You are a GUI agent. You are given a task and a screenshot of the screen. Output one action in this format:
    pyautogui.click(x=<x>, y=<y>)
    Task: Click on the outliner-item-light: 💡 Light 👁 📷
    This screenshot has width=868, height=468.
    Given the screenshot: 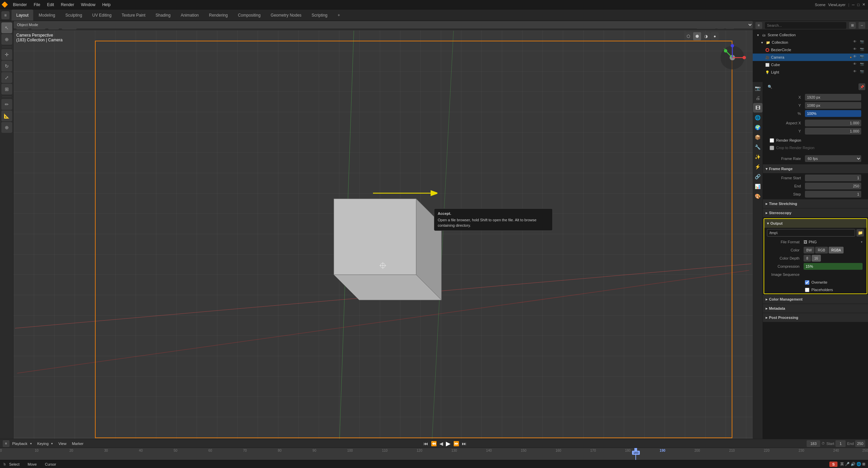 What is the action you would take?
    pyautogui.click(x=810, y=72)
    